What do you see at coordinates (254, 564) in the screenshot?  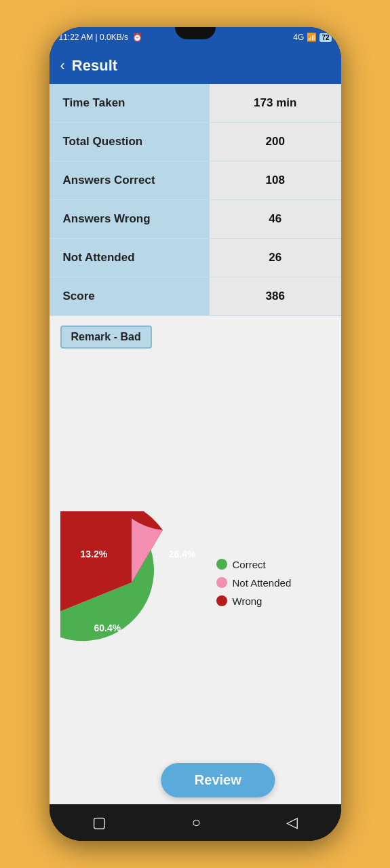 I see `legend-item: Correct` at bounding box center [254, 564].